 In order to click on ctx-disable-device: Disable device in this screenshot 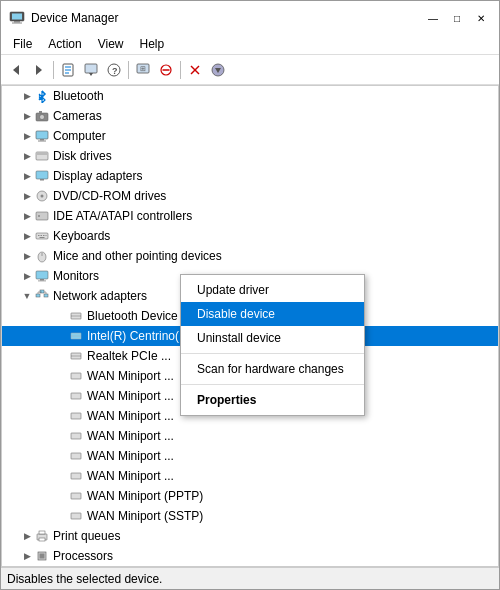, I will do `click(272, 314)`.